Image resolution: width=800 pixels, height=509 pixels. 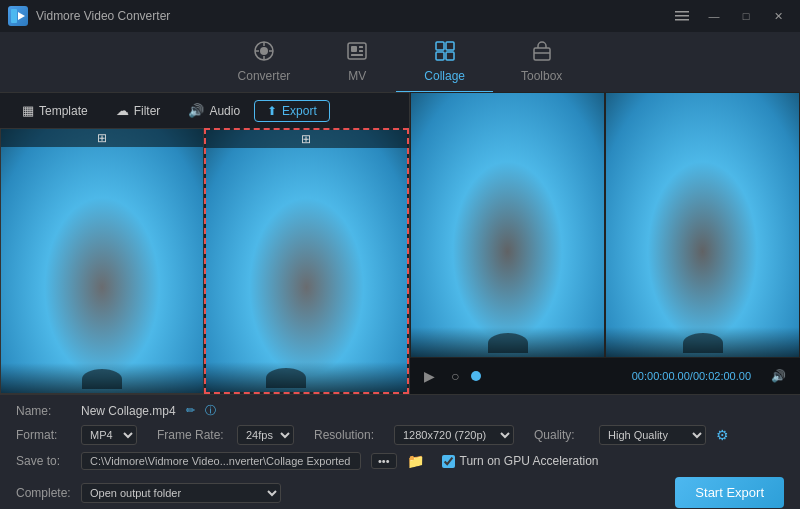 I want to click on window-controls: — □ ✕, so click(x=730, y=16).